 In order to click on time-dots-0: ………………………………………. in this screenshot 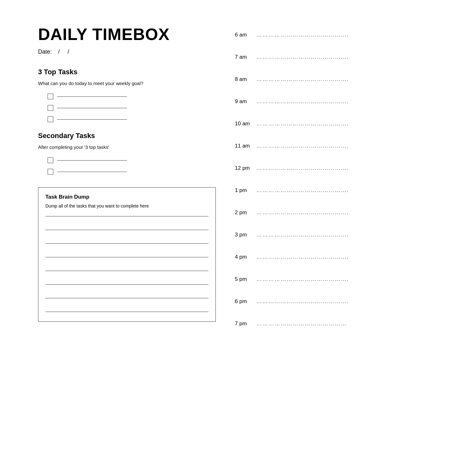, I will do `click(354, 35)`.